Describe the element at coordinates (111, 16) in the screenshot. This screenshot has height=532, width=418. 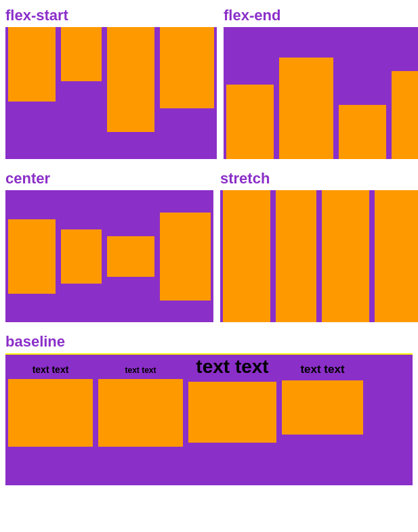
I see `flex-start-title: flex-start` at that location.